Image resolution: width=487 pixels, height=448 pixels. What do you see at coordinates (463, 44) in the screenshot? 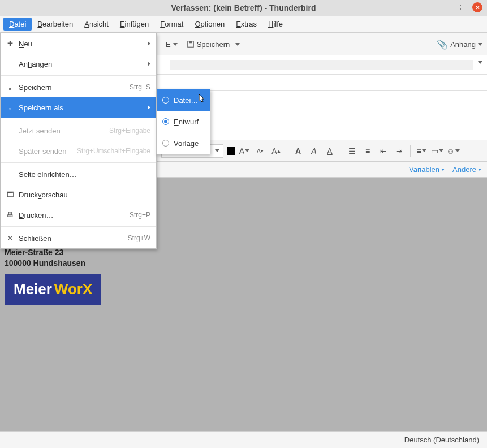
I see `attach-label: Anhang` at bounding box center [463, 44].